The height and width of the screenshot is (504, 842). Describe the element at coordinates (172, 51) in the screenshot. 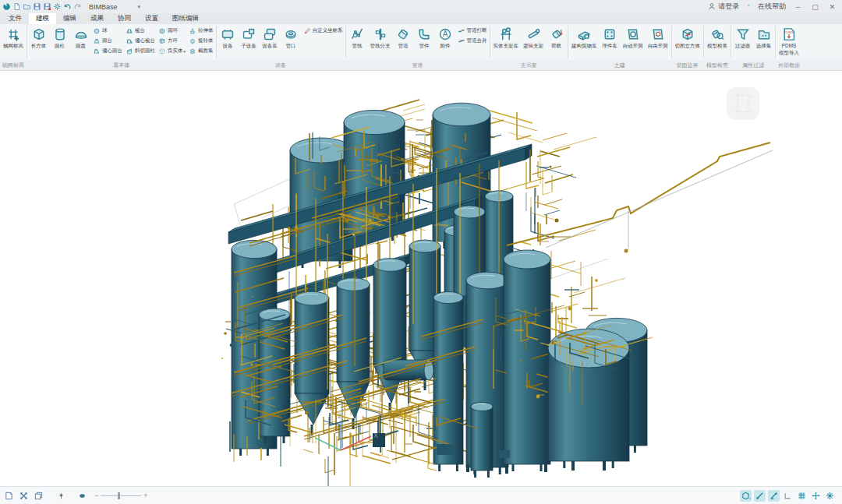

I see `ribbon-button-negative-solid: 负实体▾` at that location.